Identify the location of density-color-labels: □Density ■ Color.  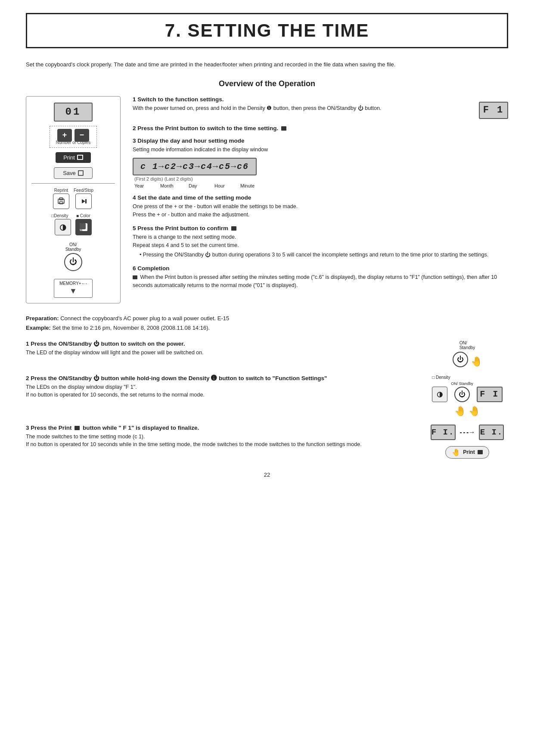
(73, 216).